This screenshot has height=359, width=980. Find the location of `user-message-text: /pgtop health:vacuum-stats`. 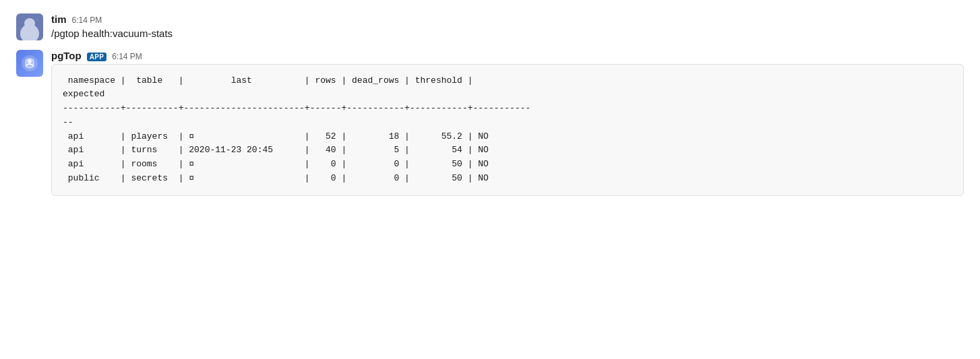

user-message-text: /pgtop health:vacuum-stats is located at coordinates (508, 34).